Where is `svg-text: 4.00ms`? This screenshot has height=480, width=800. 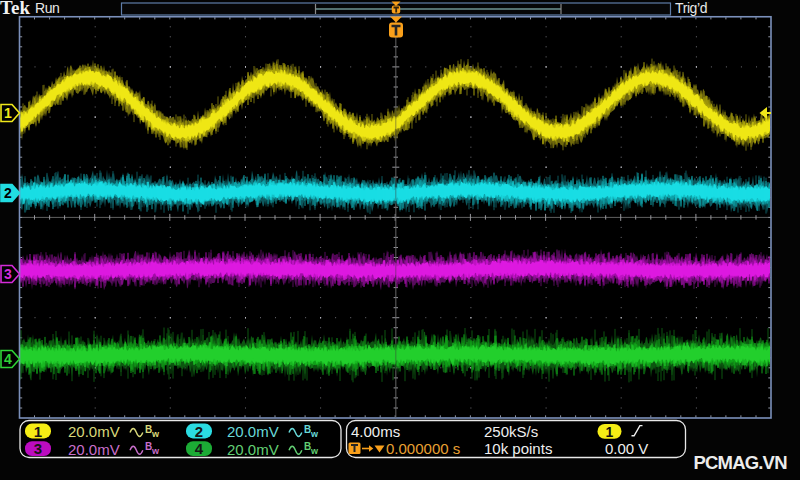
svg-text: 4.00ms is located at coordinates (376, 432).